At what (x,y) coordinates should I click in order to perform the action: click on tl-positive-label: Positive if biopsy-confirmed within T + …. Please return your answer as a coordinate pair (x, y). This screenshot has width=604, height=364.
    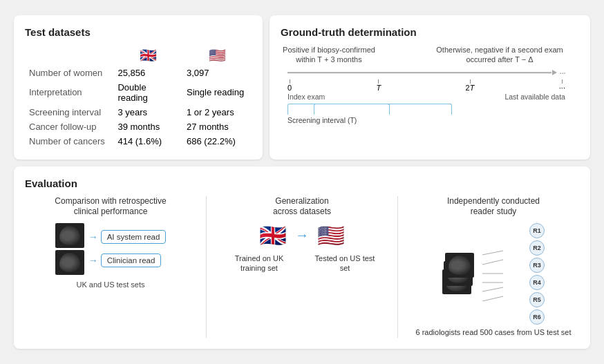
    Looking at the image, I should click on (329, 55).